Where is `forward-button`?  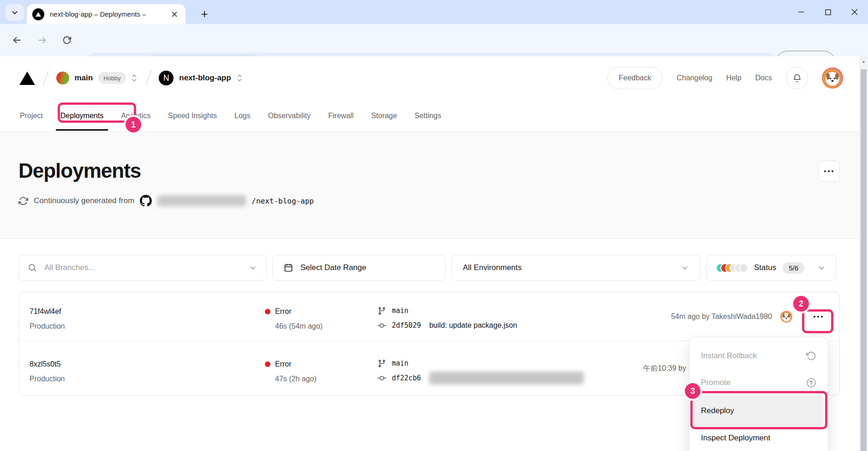 forward-button is located at coordinates (42, 40).